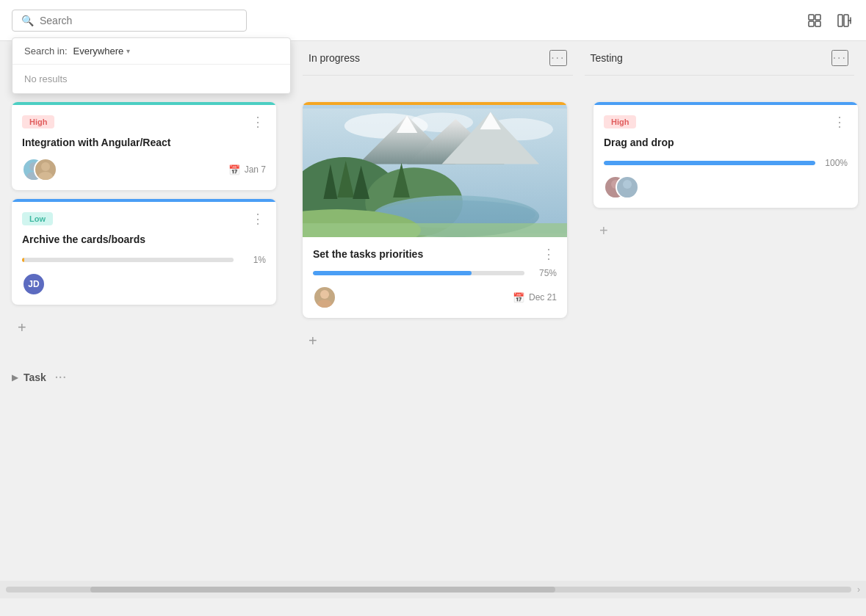 This screenshot has width=866, height=616. What do you see at coordinates (253, 260) in the screenshot?
I see `progress-text-archive: 1%` at bounding box center [253, 260].